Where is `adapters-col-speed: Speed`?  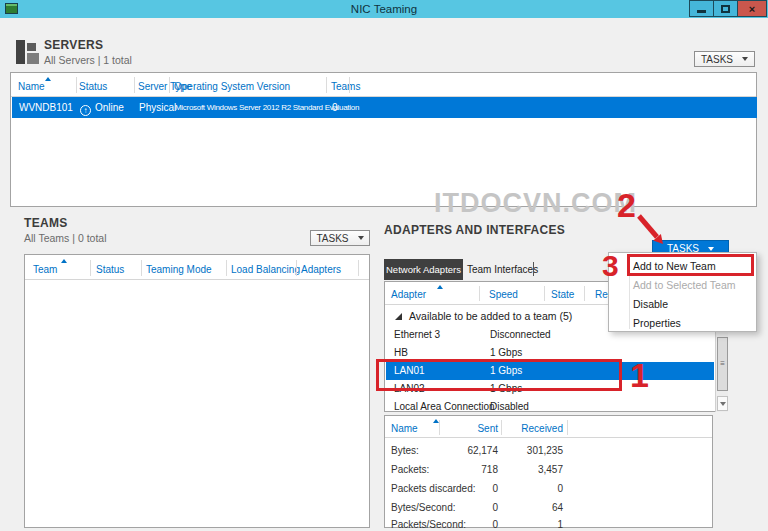
adapters-col-speed: Speed is located at coordinates (504, 294).